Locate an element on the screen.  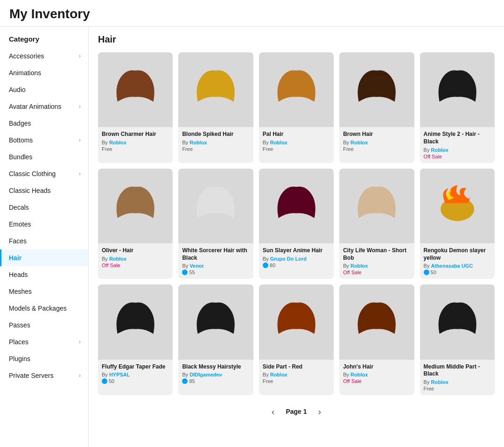
sidebar-item-accessories: Accessories› is located at coordinates (44, 56).